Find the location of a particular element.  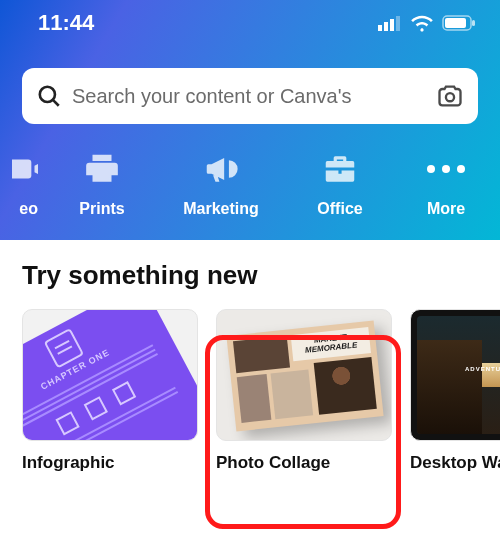

pill-label: Marketing is located at coordinates (221, 209).